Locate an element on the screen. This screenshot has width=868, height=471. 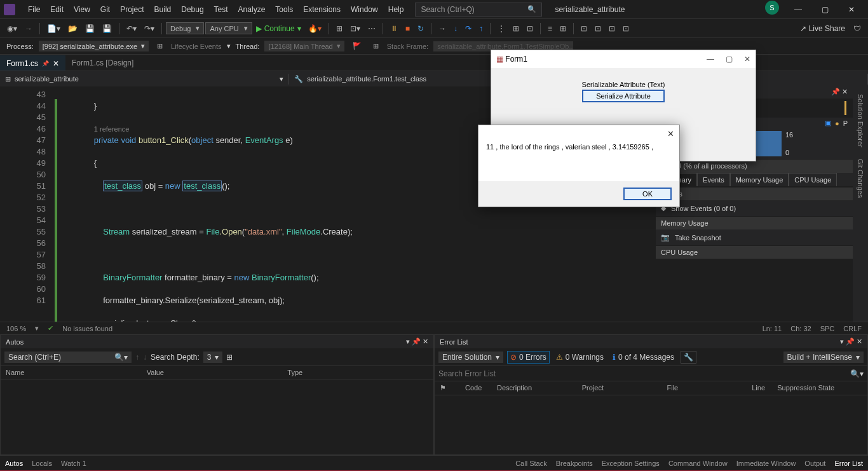
take-snapshot-link: 📷 Take Snapshot is located at coordinates (754, 238).